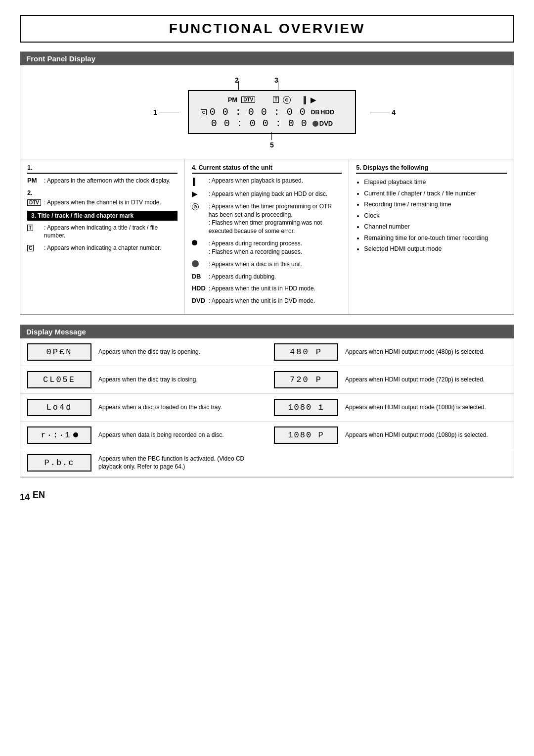 The height and width of the screenshot is (756, 534). I want to click on load-display: Lo4d, so click(59, 408).